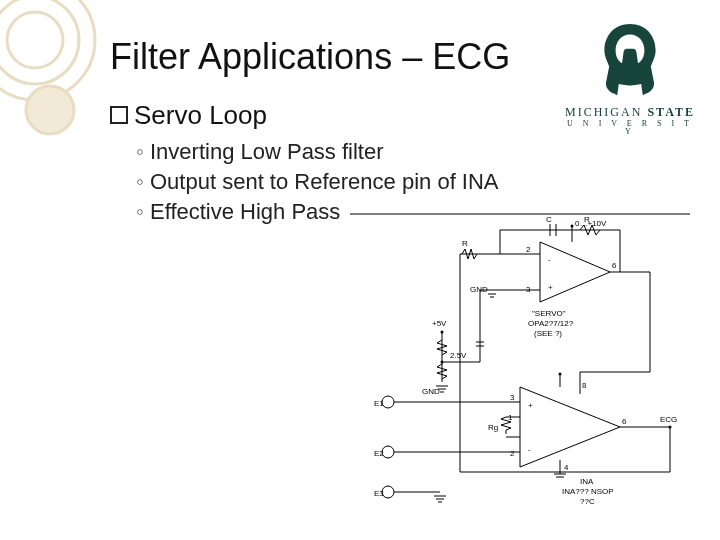 The height and width of the screenshot is (540, 720). What do you see at coordinates (587, 482) in the screenshot?
I see `label-ina: INA` at bounding box center [587, 482].